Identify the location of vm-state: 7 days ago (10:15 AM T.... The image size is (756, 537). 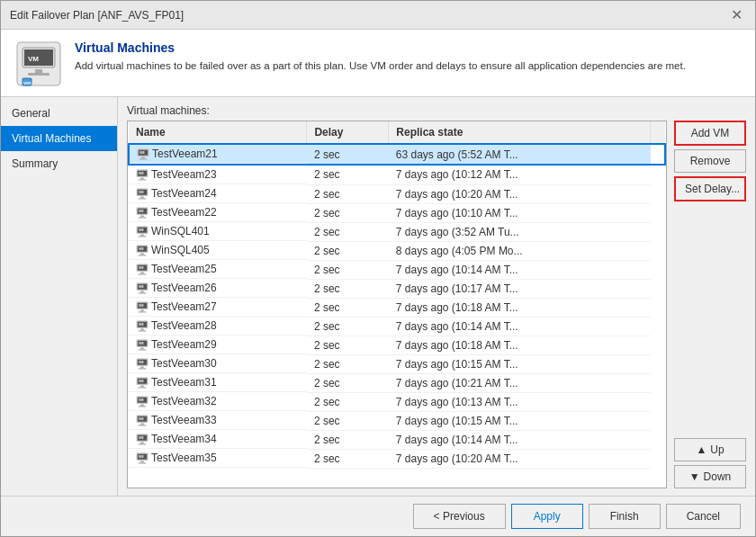
(520, 363).